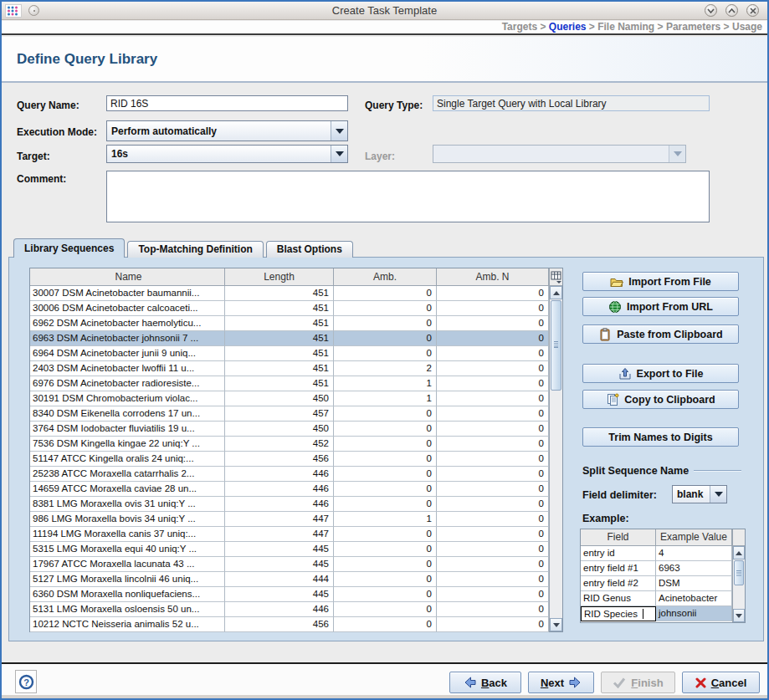 The width and height of the screenshot is (769, 700). What do you see at coordinates (290, 399) in the screenshot?
I see `table-row: 30191 DSM Chromobacterium violac... 450 …` at bounding box center [290, 399].